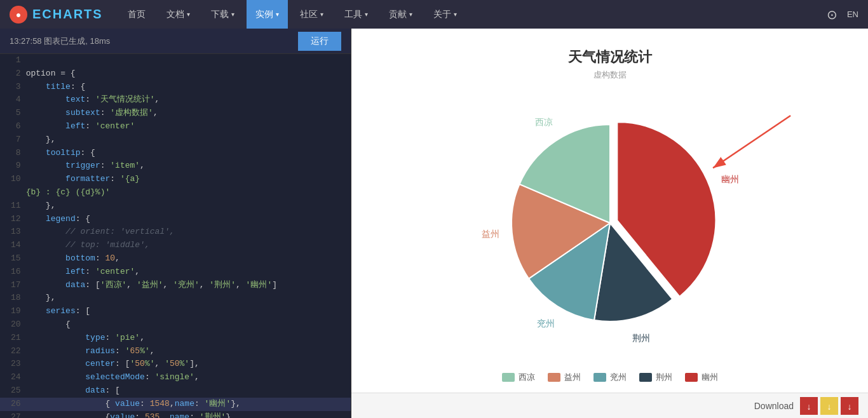  What do you see at coordinates (610, 75) in the screenshot?
I see `chart-subtitle: 虚构数据` at bounding box center [610, 75].